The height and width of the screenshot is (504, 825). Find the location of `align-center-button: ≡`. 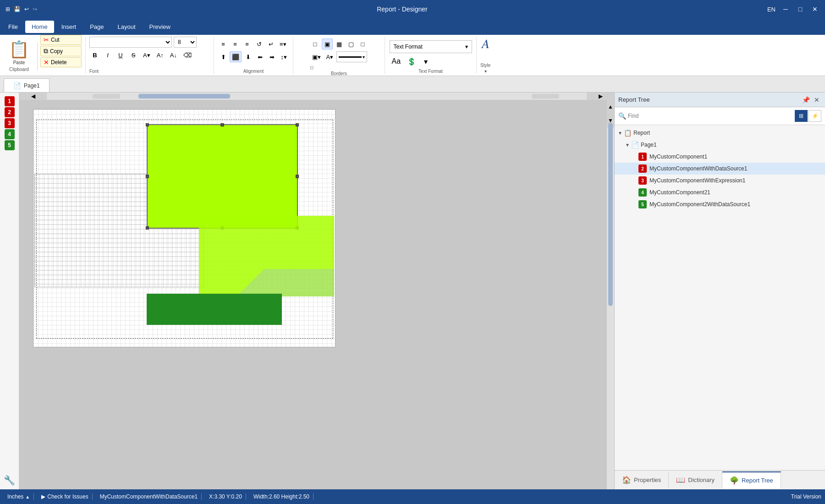

align-center-button: ≡ is located at coordinates (235, 44).